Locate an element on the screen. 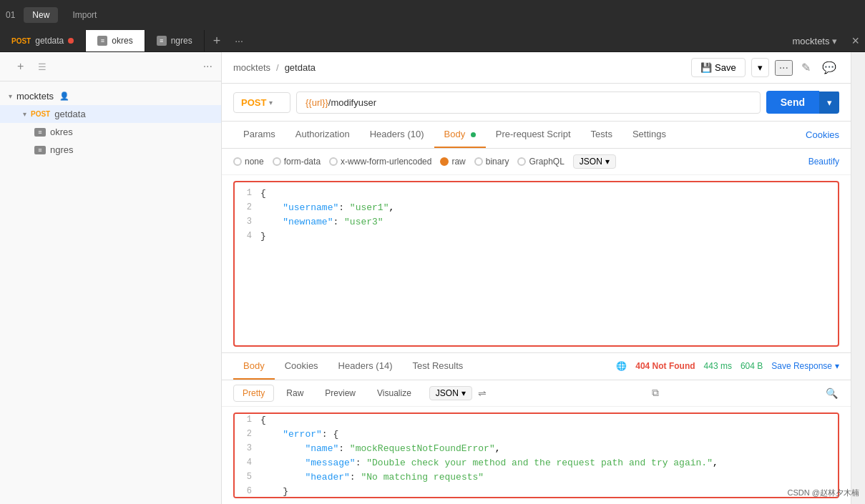 Image resolution: width=865 pixels, height=504 pixels. resp-tab-test-results: Test Results is located at coordinates (438, 366).